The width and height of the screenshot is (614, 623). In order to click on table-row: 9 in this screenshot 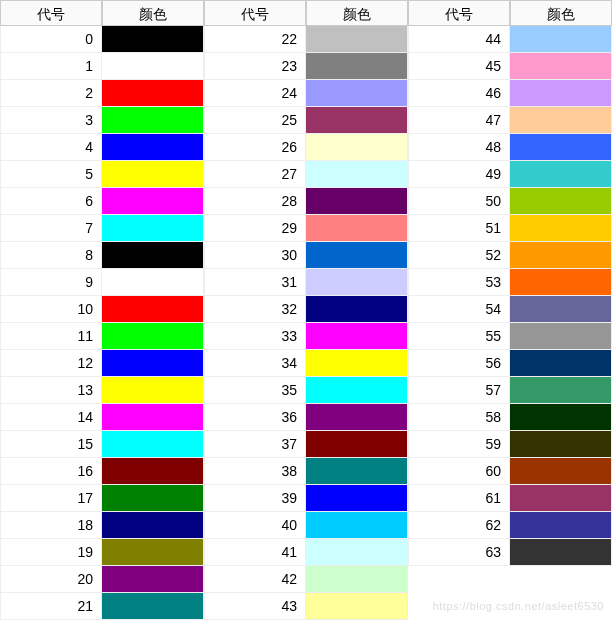, I will do `click(102, 282)`.